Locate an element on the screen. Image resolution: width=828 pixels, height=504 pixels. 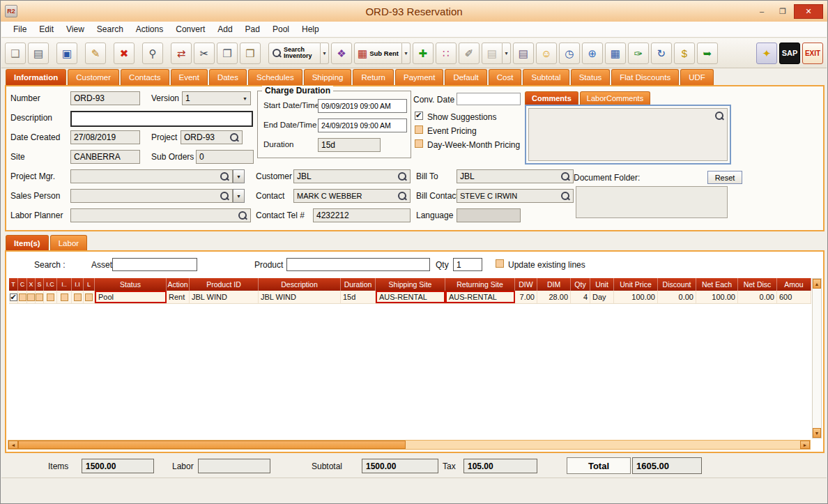
bill-contact-lookup-icon is located at coordinates (565, 196).